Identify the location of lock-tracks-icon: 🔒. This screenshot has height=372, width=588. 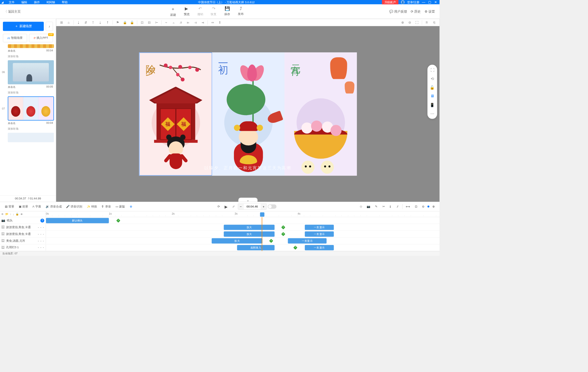
(17, 214).